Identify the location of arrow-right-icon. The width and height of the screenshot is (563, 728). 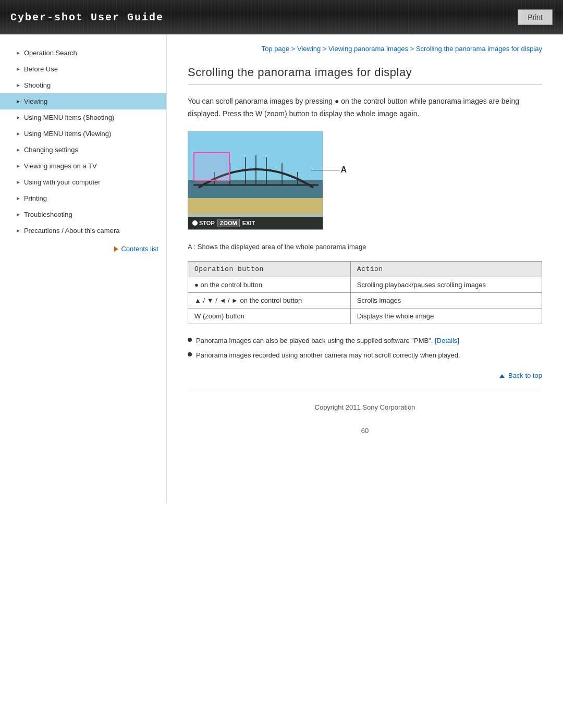
(116, 249).